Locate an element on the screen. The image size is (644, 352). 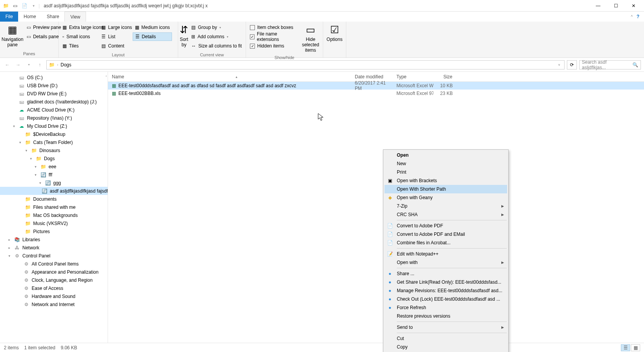
column-size: Size is located at coordinates (445, 77).